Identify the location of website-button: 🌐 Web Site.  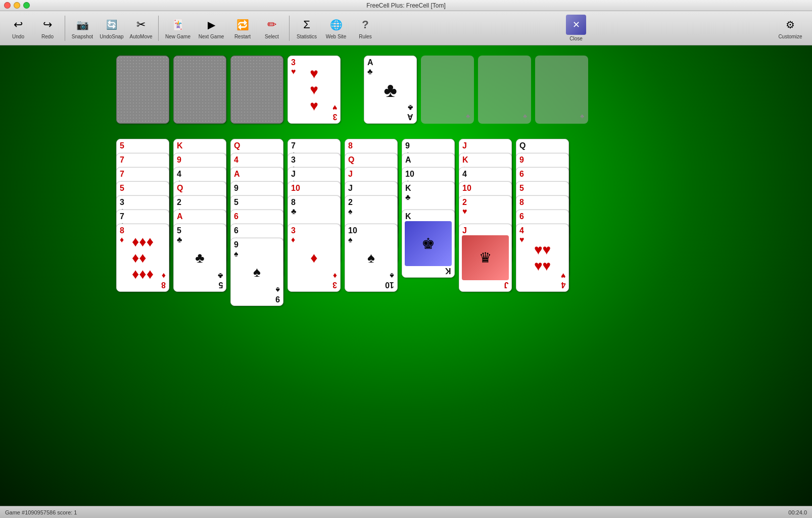
(336, 28).